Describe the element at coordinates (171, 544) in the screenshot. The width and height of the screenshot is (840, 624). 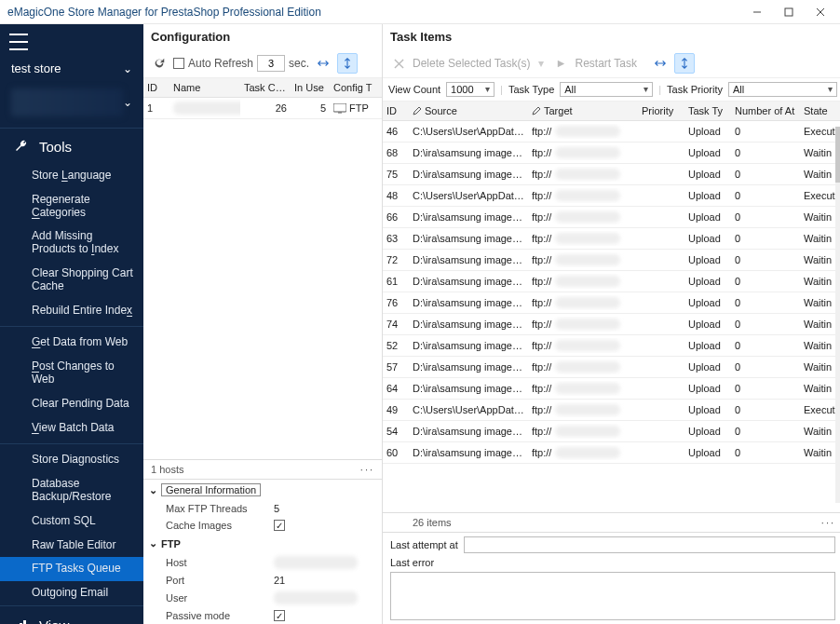
I see `ftp-label: FTP` at that location.